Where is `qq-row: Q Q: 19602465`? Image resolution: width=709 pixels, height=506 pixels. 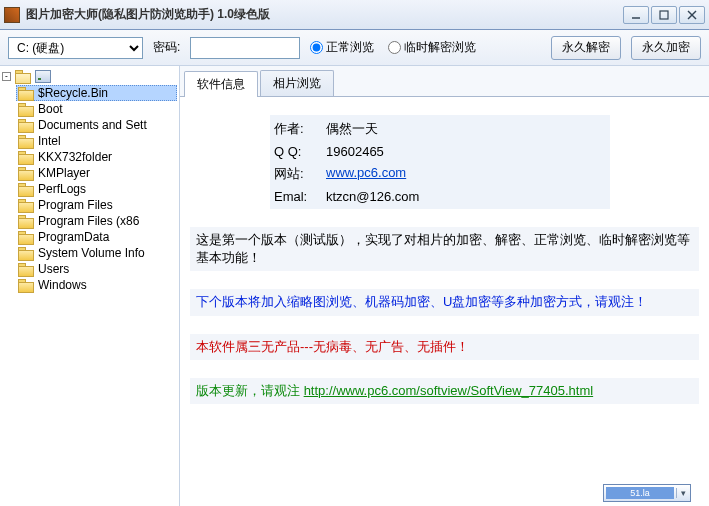
qq-row: Q Q: 19602465 is located at coordinates (440, 152).